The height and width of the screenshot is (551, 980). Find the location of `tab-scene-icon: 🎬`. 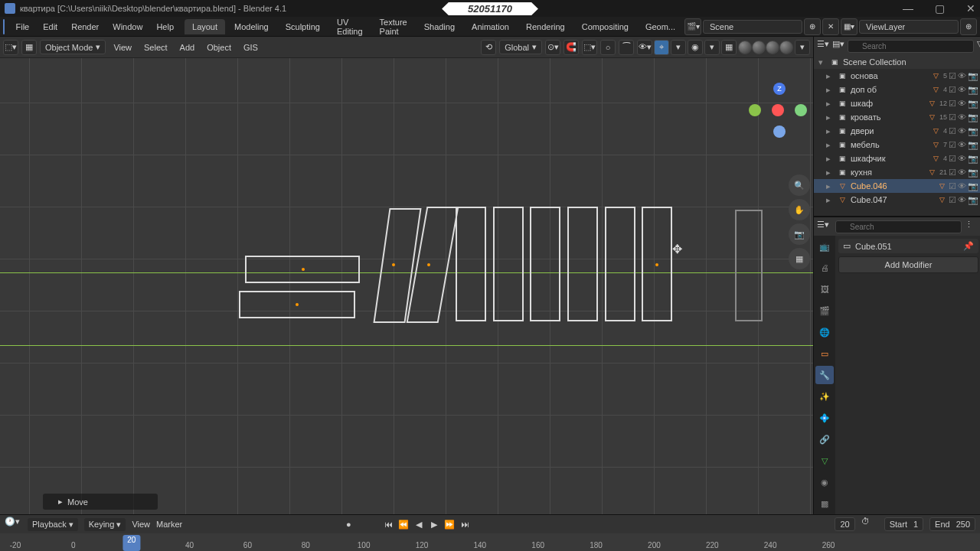

tab-scene-icon: 🎬 is located at coordinates (825, 311).